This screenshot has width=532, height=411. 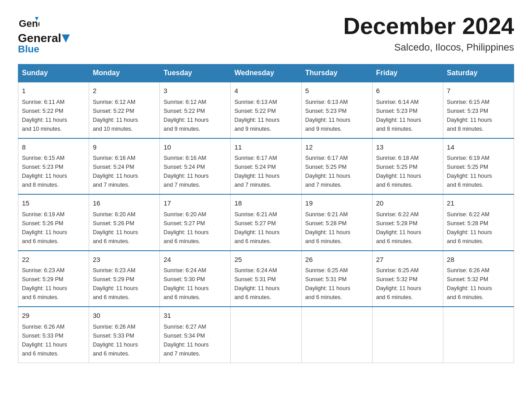 I want to click on day-info: Sunrise: 6:19 AMSunset: 5:25 PMDaylight:…, so click(x=478, y=171).